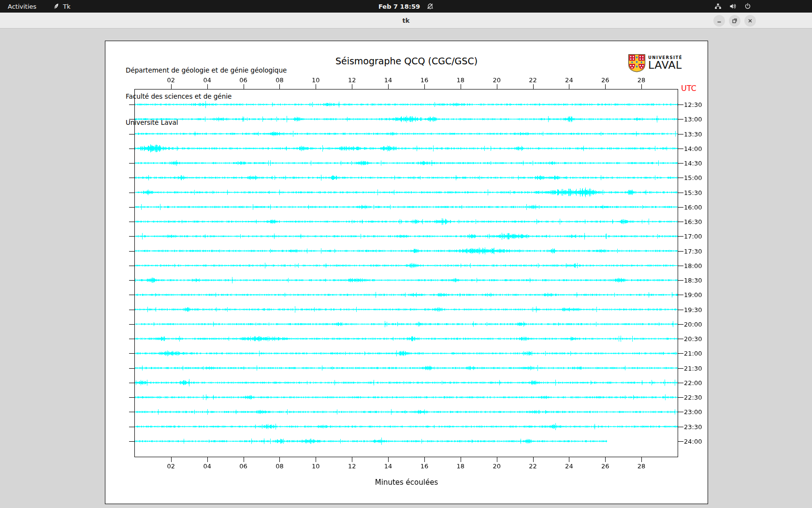  Describe the element at coordinates (693, 119) in the screenshot. I see `utc-time-label: 13:00` at that location.